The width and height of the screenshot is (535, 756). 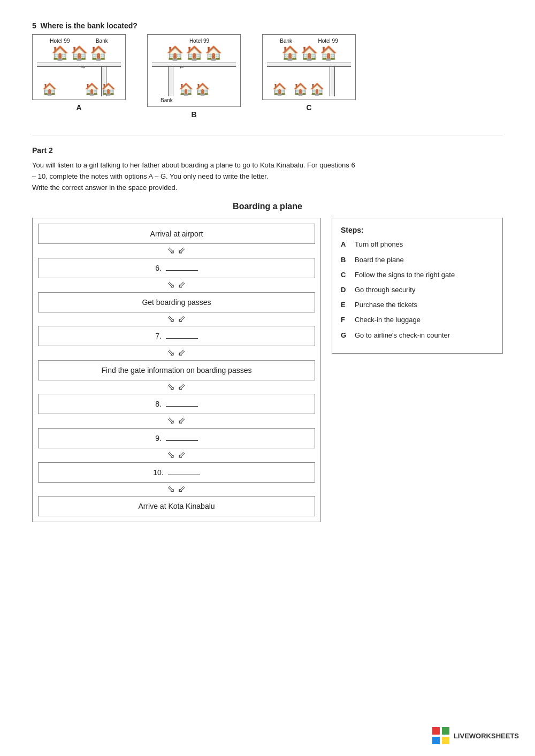 What do you see at coordinates (194, 54) in the screenshot?
I see `house-icon-b2: 🏠` at bounding box center [194, 54].